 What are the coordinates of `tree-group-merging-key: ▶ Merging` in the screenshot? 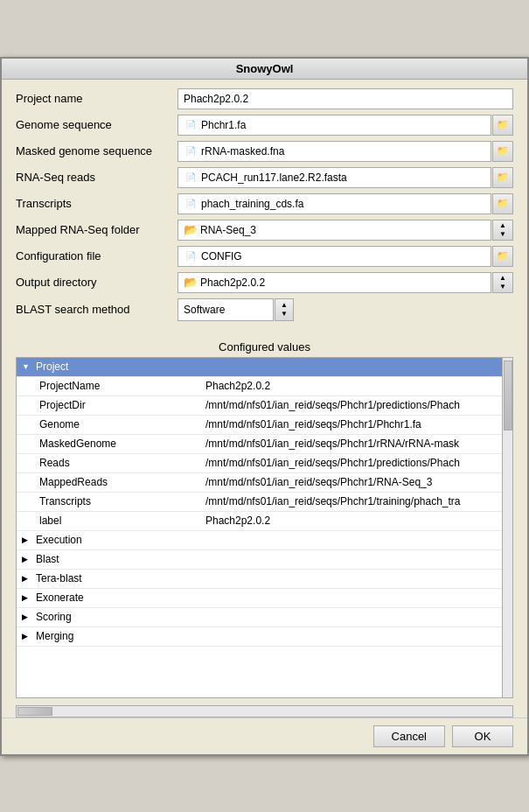 It's located at (110, 636).